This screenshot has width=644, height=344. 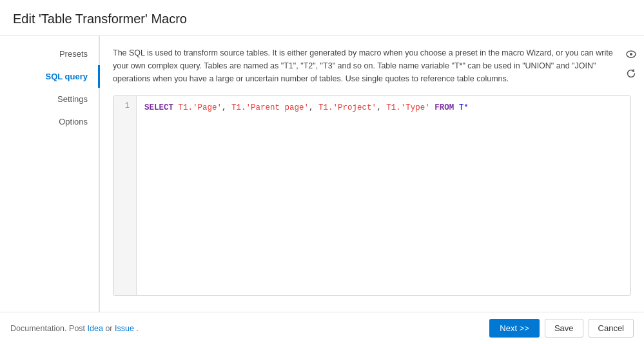 What do you see at coordinates (631, 64) in the screenshot?
I see `right-icons` at bounding box center [631, 64].